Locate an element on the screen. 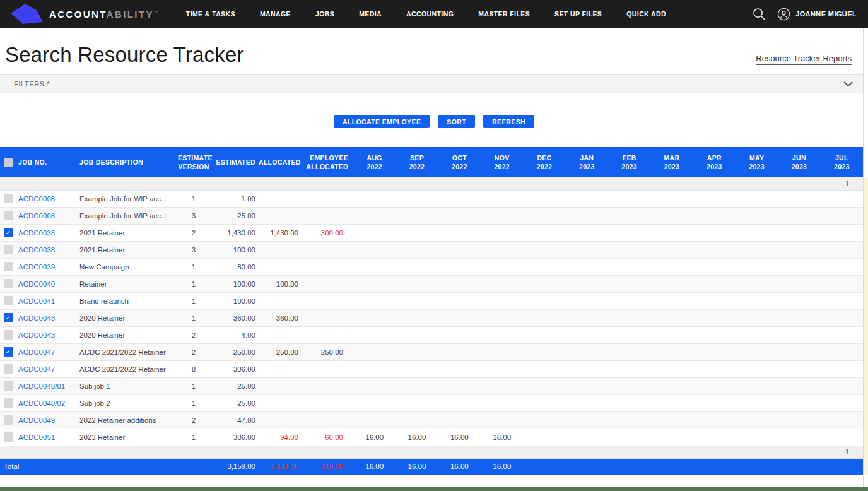 The image size is (868, 491). job-number-link: ACDC0041 is located at coordinates (37, 301).